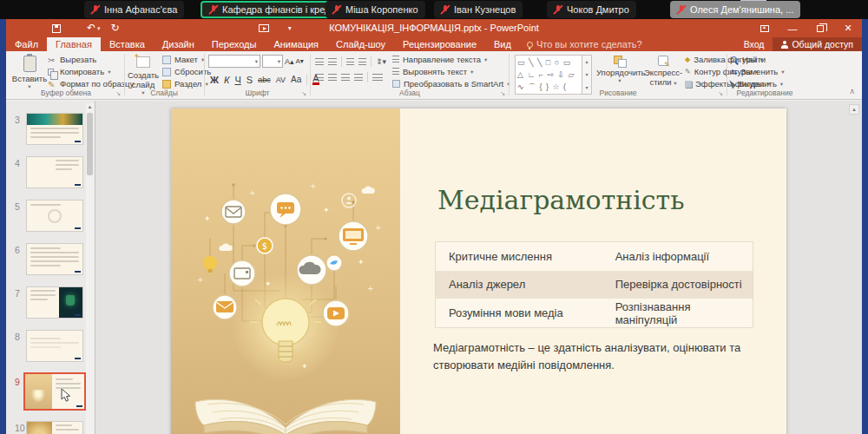 This screenshot has height=434, width=868. I want to click on tab-animations: Анимация, so click(296, 44).